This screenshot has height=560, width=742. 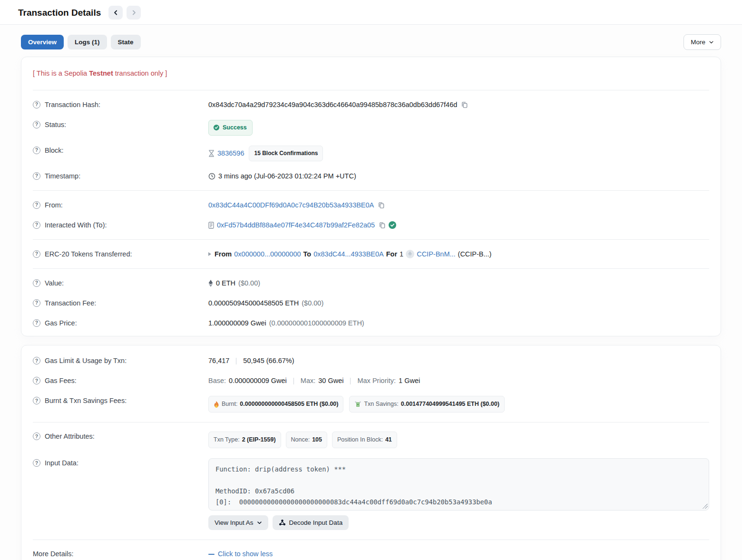 I want to click on copy-hash-button, so click(x=464, y=105).